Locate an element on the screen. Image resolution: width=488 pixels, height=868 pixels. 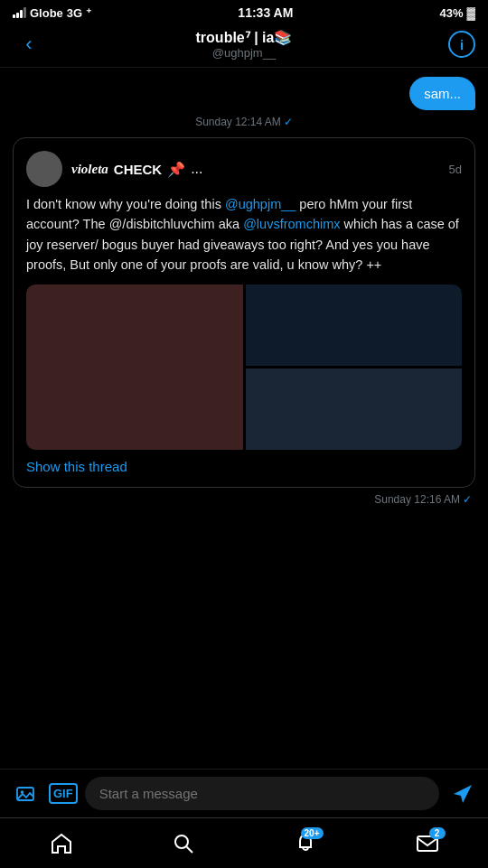
home-icon is located at coordinates (61, 844).